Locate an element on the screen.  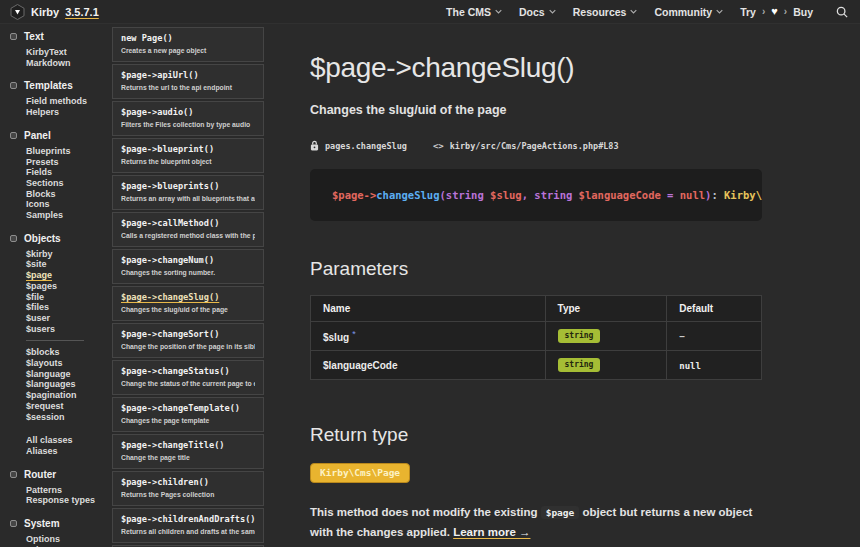
sidebar-item: $layouts is located at coordinates (69, 364).